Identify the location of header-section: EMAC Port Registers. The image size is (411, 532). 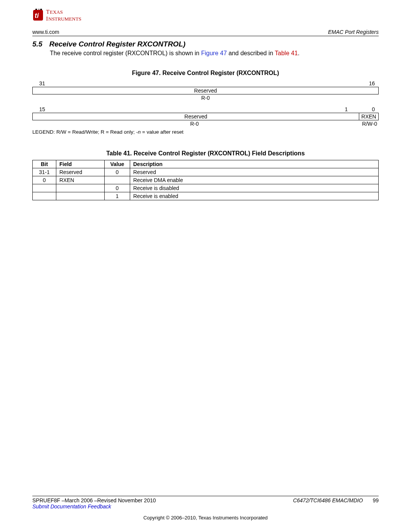
(353, 32).